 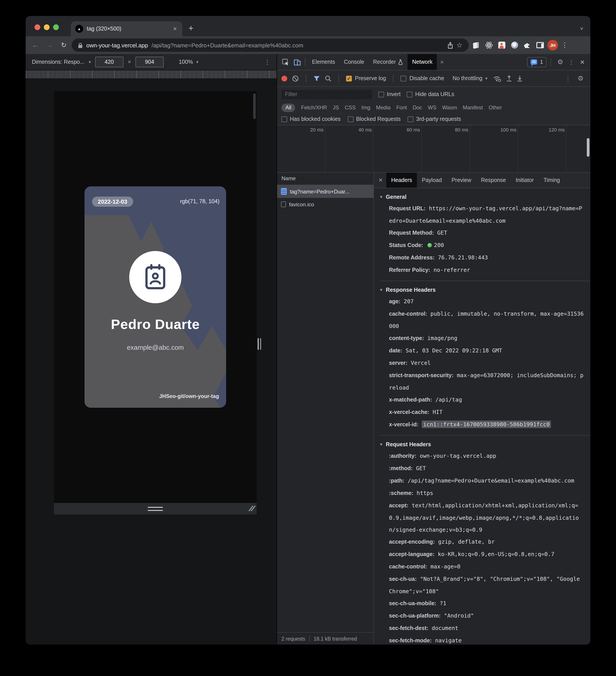 I want to click on extension-sphere-icon, so click(x=514, y=45).